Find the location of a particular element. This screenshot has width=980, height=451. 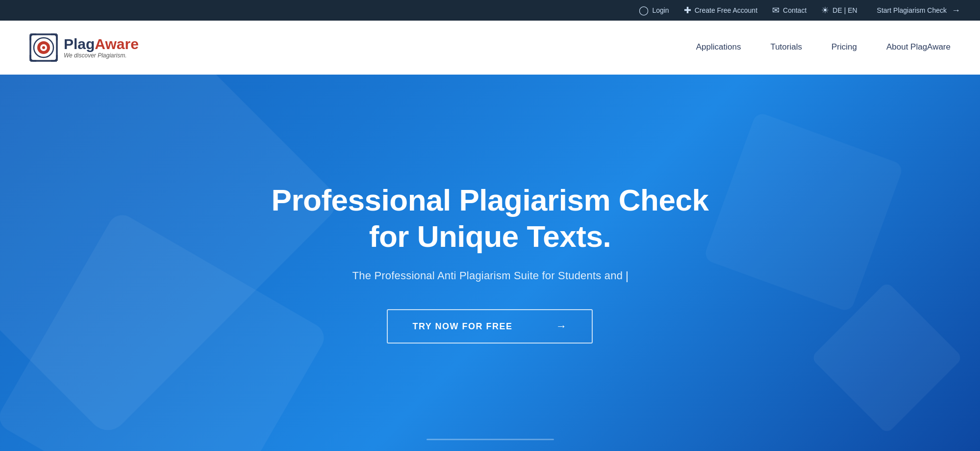

hero-subtitle-text: The Professional Anti Plagiarism Suite f… is located at coordinates (489, 276).